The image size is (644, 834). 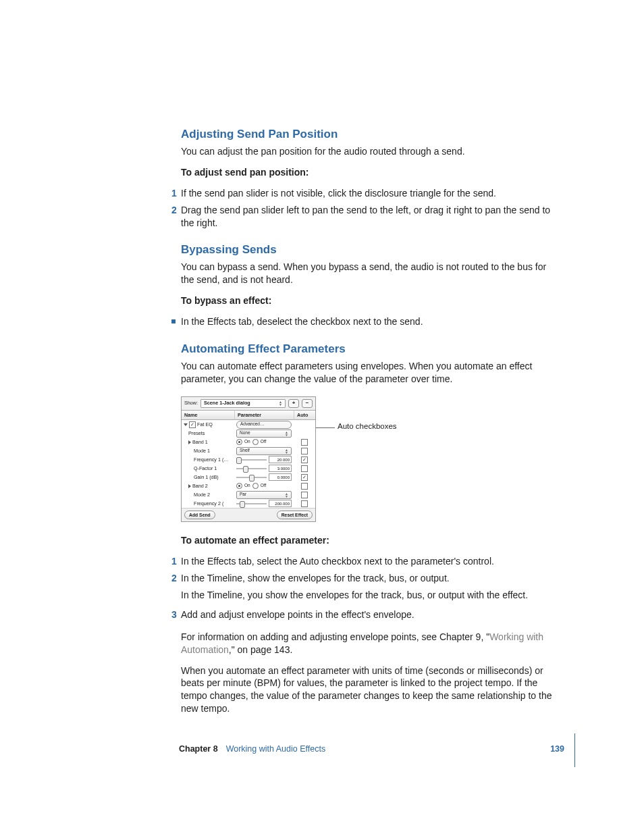 I want to click on advanced-button: Advanced…, so click(x=264, y=425).